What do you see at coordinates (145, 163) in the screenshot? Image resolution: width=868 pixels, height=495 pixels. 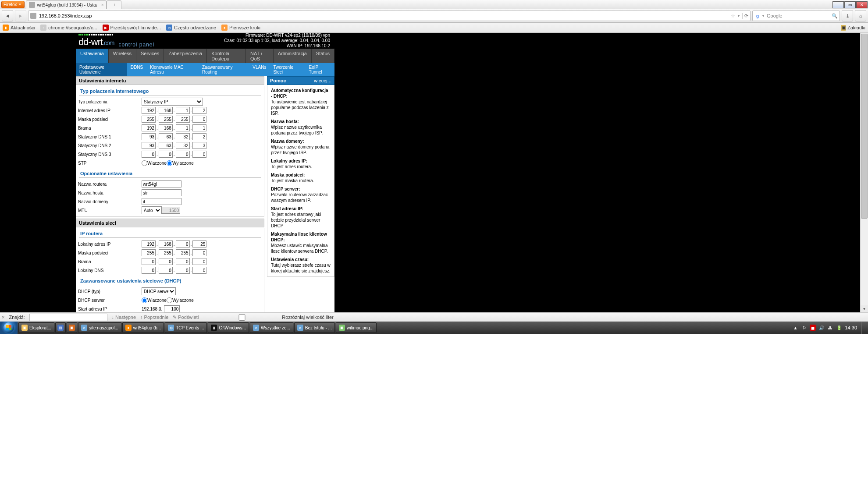 I see `stp-on-radio` at bounding box center [145, 163].